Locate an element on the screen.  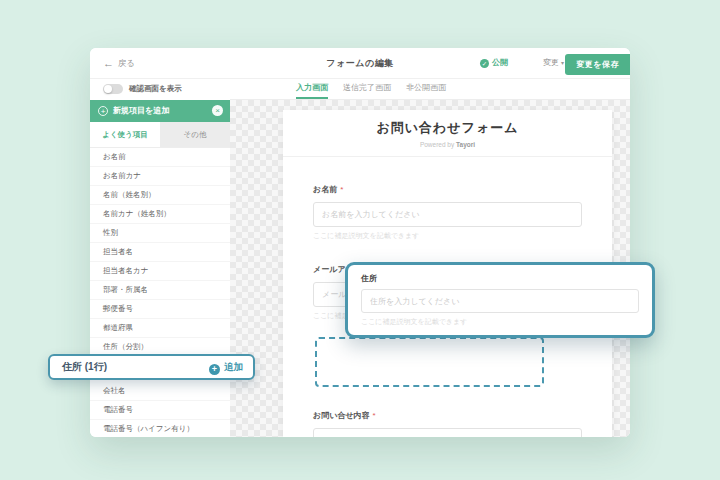
list-item-prefecture: 都道府県 is located at coordinates (160, 328).